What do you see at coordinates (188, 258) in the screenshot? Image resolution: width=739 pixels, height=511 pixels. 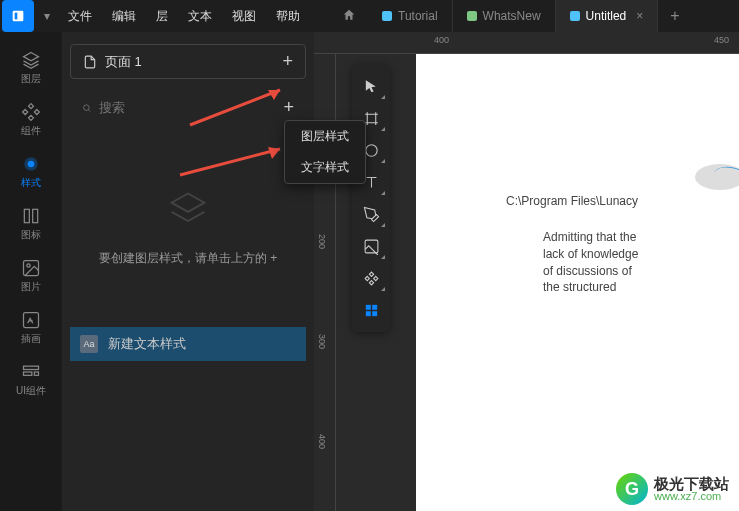 I see `empty-state-text: 要创建图层样式，请单击上方的 +` at bounding box center [188, 258].